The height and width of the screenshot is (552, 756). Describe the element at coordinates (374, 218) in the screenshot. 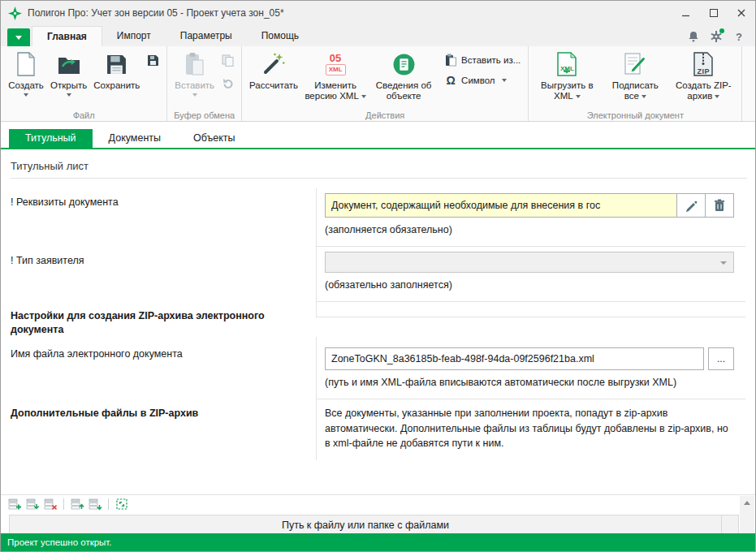

I see `requisites-row: ! Реквизиты документа (заполняется обяза…` at that location.